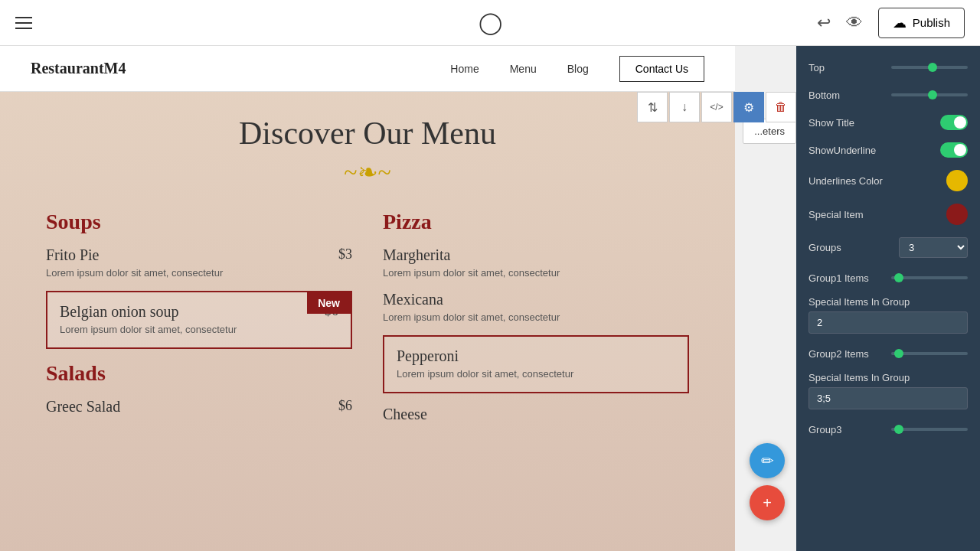 This screenshot has height=551, width=980. What do you see at coordinates (816, 67) in the screenshot?
I see `top-label: Top` at bounding box center [816, 67].